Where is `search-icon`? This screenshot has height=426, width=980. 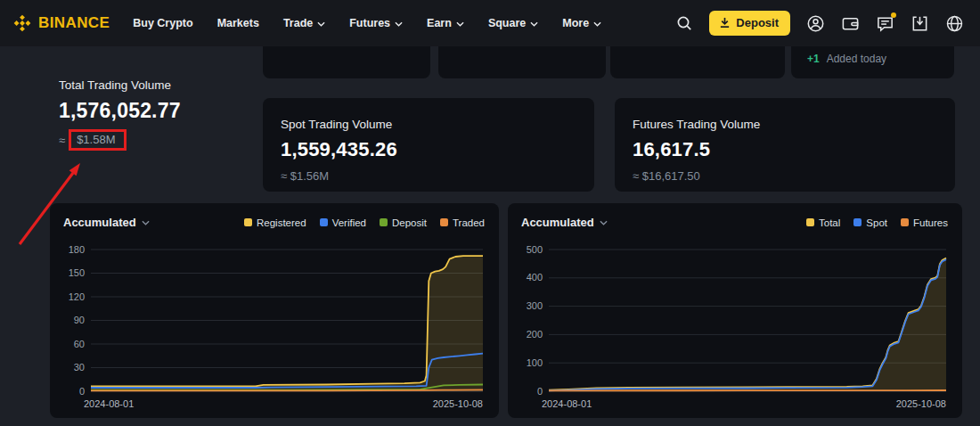 search-icon is located at coordinates (684, 23).